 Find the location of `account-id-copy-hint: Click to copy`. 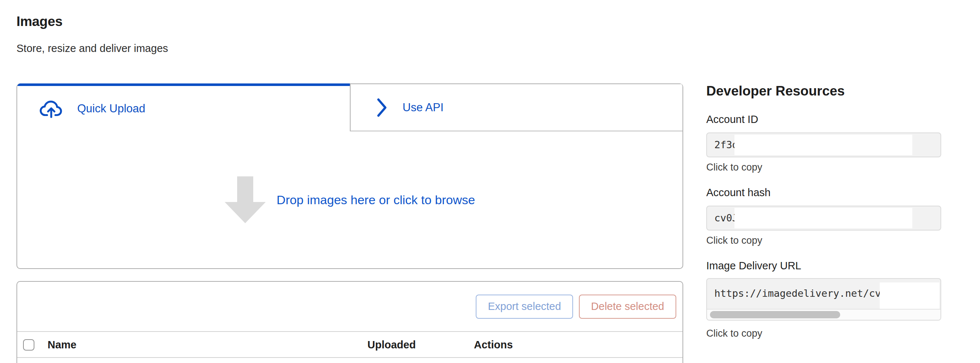

account-id-copy-hint: Click to copy is located at coordinates (734, 167).